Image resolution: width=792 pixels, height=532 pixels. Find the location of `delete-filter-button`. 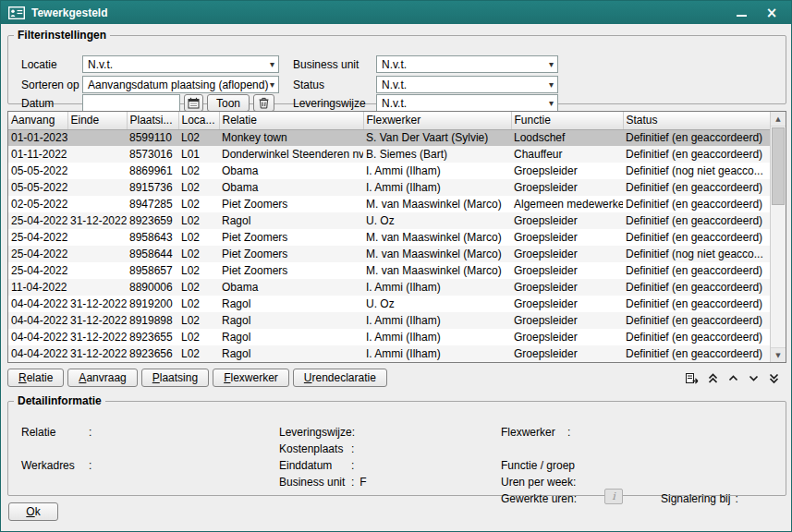

delete-filter-button is located at coordinates (264, 103).